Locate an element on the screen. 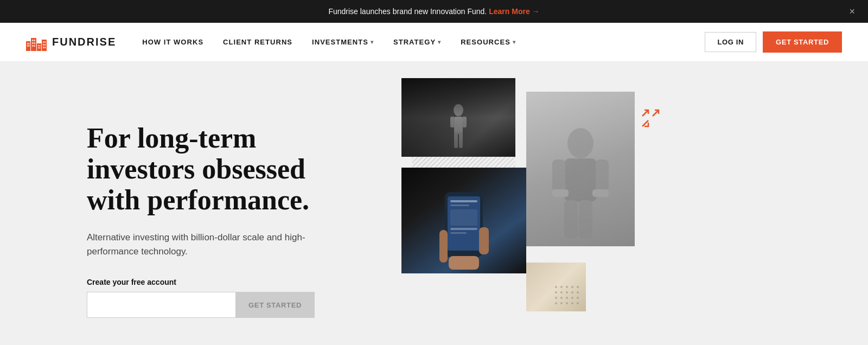 The width and height of the screenshot is (868, 345). photo-small-inner is located at coordinates (556, 287).